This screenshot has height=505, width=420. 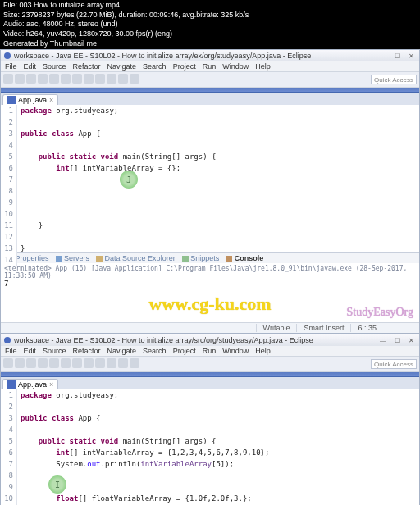 I want to click on console-view: <terminated> App (16) [Java Application]…, so click(x=210, y=293).